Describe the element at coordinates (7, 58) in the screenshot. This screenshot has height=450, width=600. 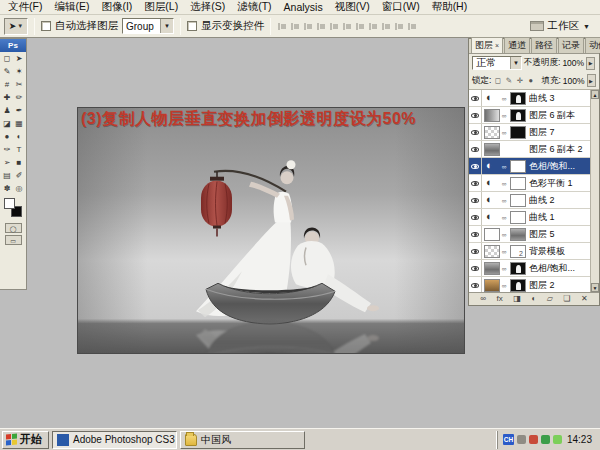
I see `rectangular-marquee-tool: ◻` at that location.